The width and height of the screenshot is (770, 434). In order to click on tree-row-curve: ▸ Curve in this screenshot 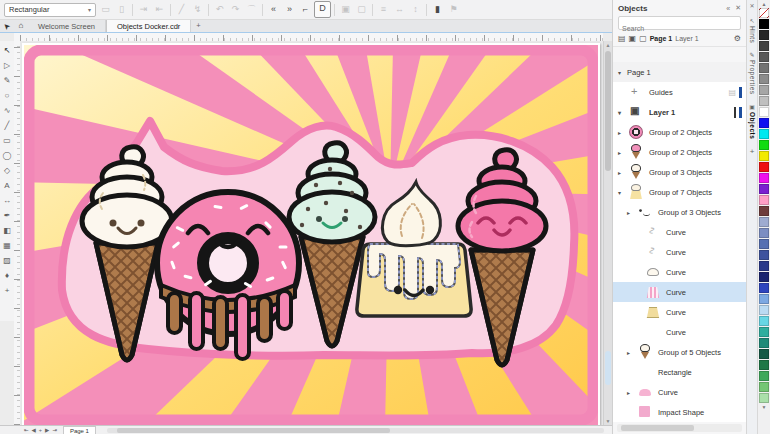, I will do `click(680, 392)`.